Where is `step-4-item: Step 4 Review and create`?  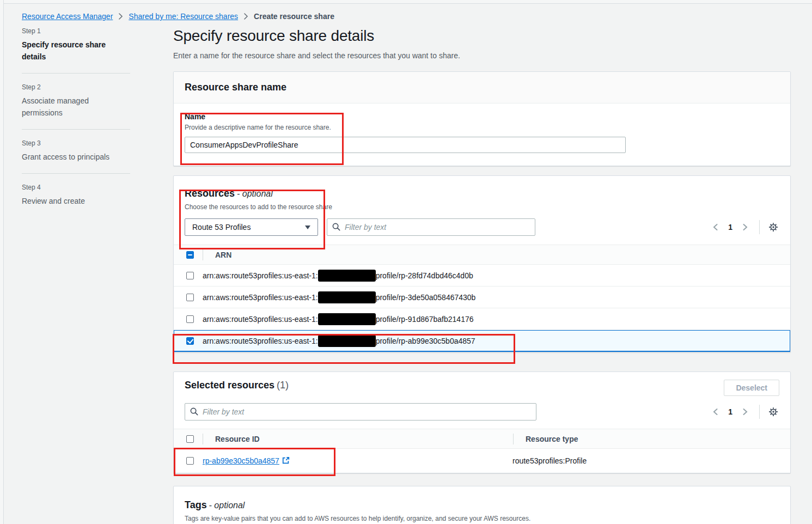 step-4-item: Step 4 Review and create is located at coordinates (76, 195).